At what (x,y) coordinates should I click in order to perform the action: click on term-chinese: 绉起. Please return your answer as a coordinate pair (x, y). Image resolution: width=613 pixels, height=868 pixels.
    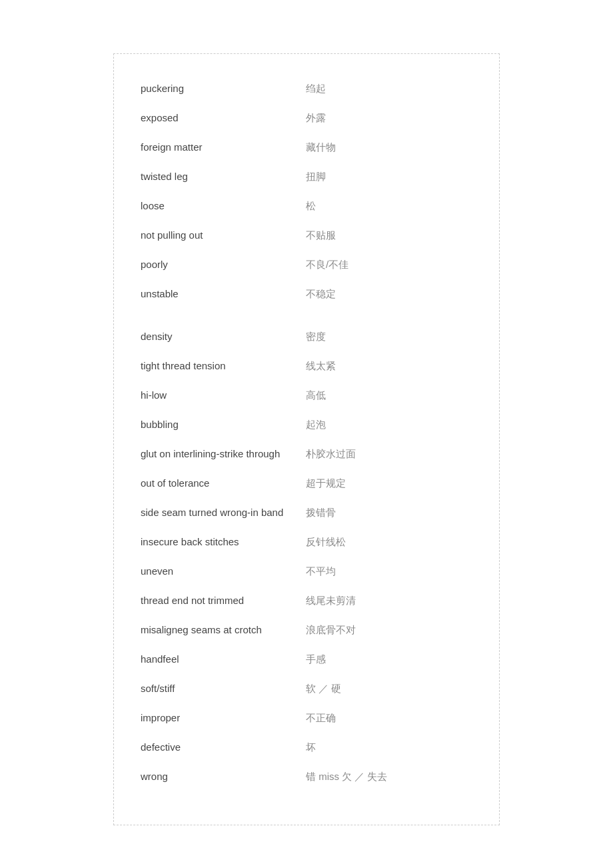
    Looking at the image, I should click on (316, 89).